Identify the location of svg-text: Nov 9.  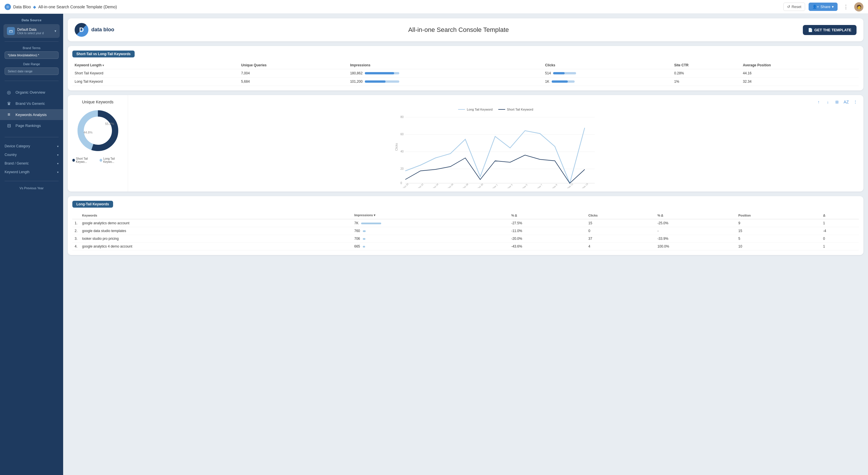
(555, 186).